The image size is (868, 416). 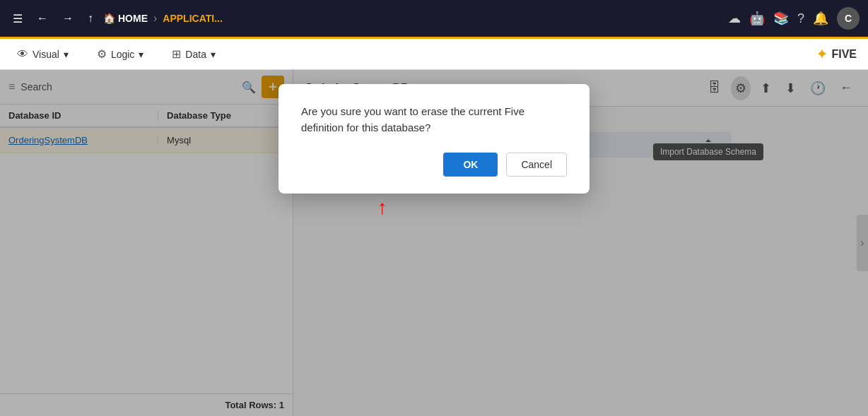 I want to click on eye-icon: 👁, so click(x=23, y=54).